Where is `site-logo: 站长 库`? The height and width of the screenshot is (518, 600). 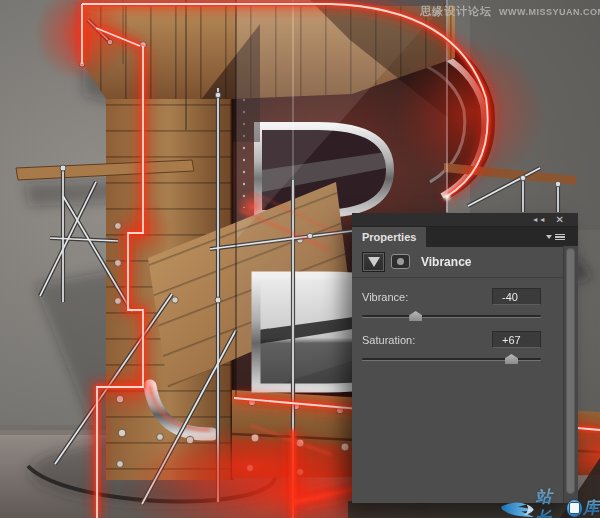
site-logo: 站长 库 is located at coordinates (550, 502).